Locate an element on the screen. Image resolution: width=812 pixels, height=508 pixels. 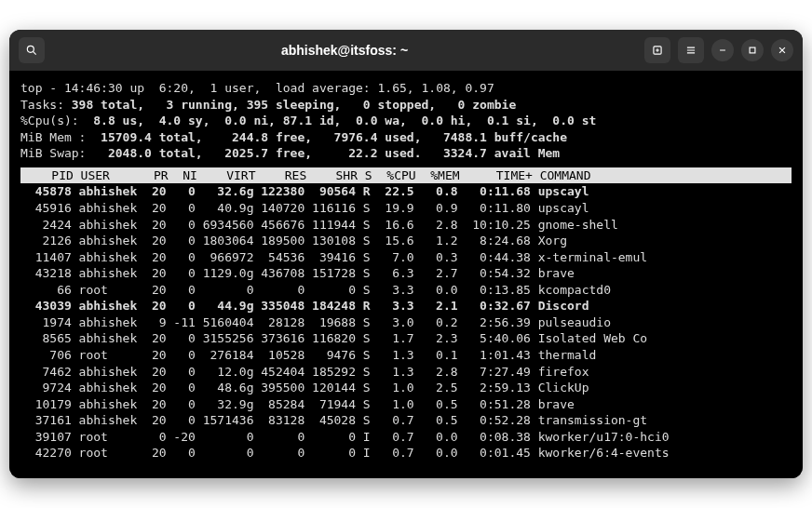
top-summary-swap: MiB Swap: 2048.0 total, 2025.7 free, 22.… is located at coordinates (406, 154).